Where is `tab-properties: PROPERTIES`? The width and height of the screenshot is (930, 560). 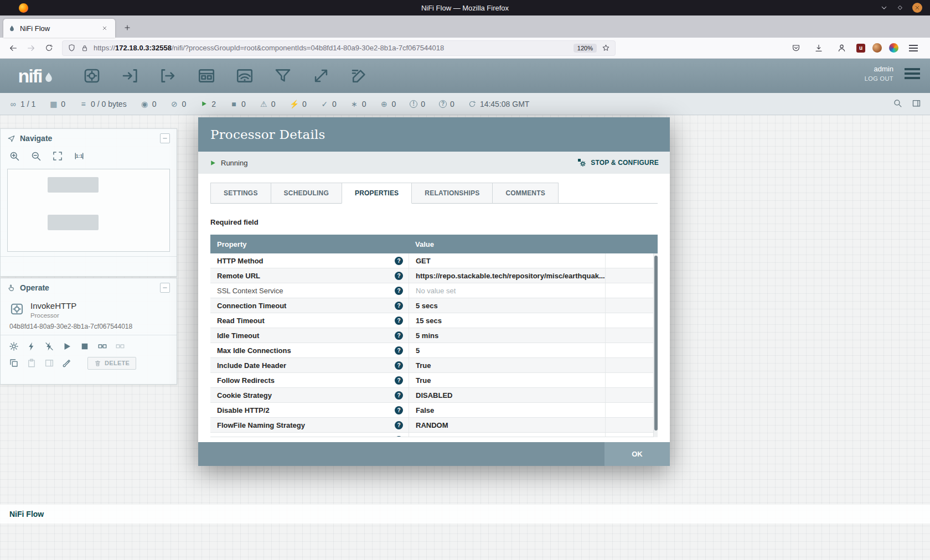
tab-properties: PROPERTIES is located at coordinates (376, 193).